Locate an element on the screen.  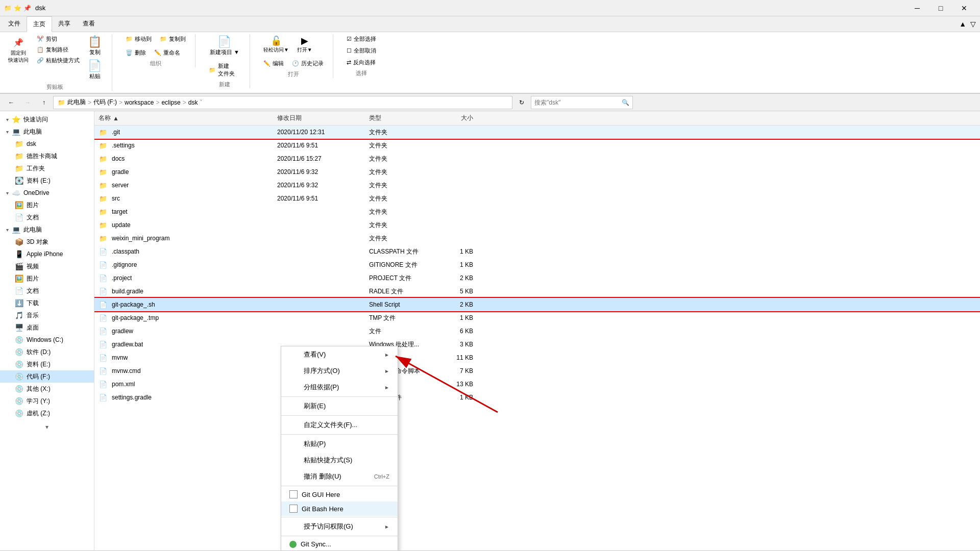
paste-shortcut-button: 🔗 粘贴快捷方式 is located at coordinates (58, 60).